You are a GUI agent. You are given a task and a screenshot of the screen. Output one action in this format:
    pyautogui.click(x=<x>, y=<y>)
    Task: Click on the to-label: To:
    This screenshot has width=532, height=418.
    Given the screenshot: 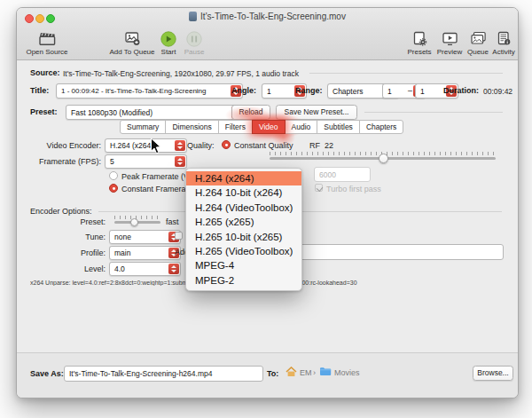 What is the action you would take?
    pyautogui.click(x=273, y=374)
    